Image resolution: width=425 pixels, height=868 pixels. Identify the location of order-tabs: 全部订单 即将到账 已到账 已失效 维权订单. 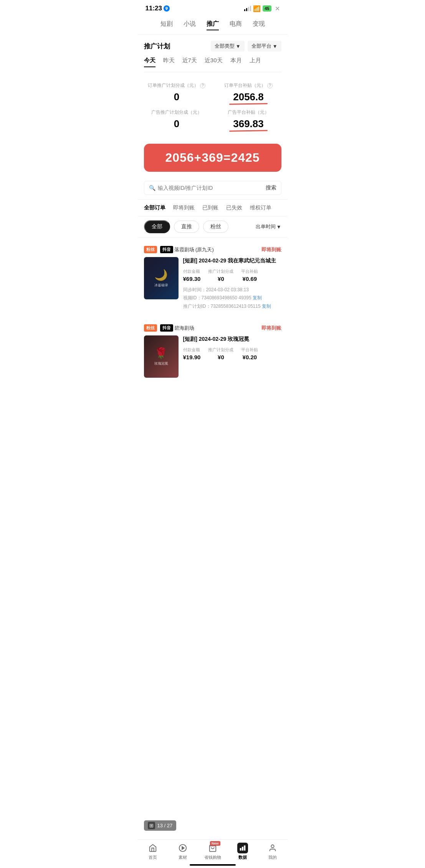
(213, 207).